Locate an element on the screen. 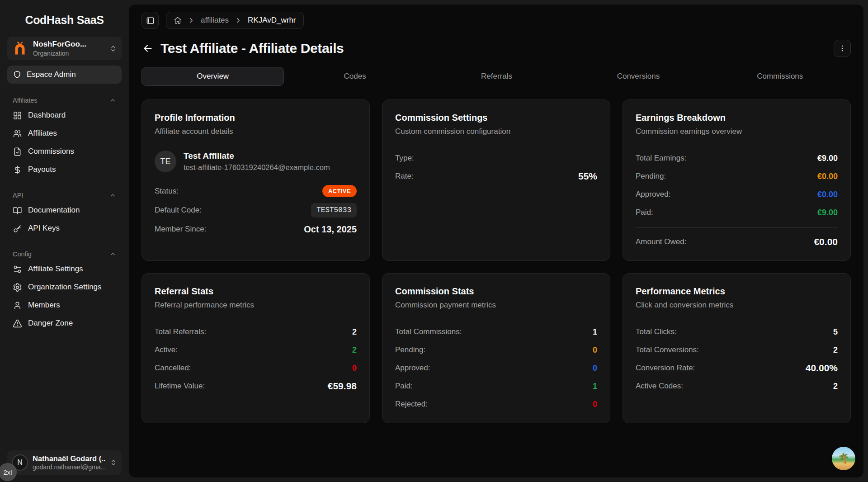 The image size is (868, 482). card-title: Performance Metrics is located at coordinates (737, 291).